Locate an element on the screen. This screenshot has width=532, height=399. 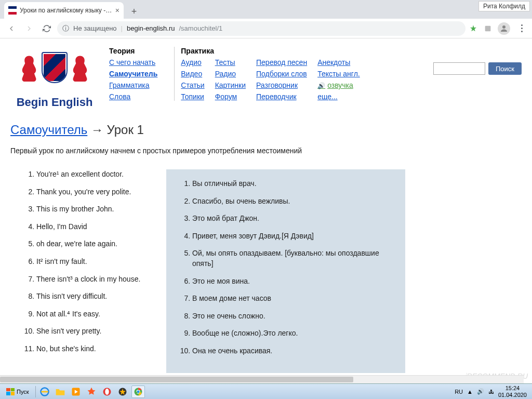
nav-link: Статьи is located at coordinates (192, 85).